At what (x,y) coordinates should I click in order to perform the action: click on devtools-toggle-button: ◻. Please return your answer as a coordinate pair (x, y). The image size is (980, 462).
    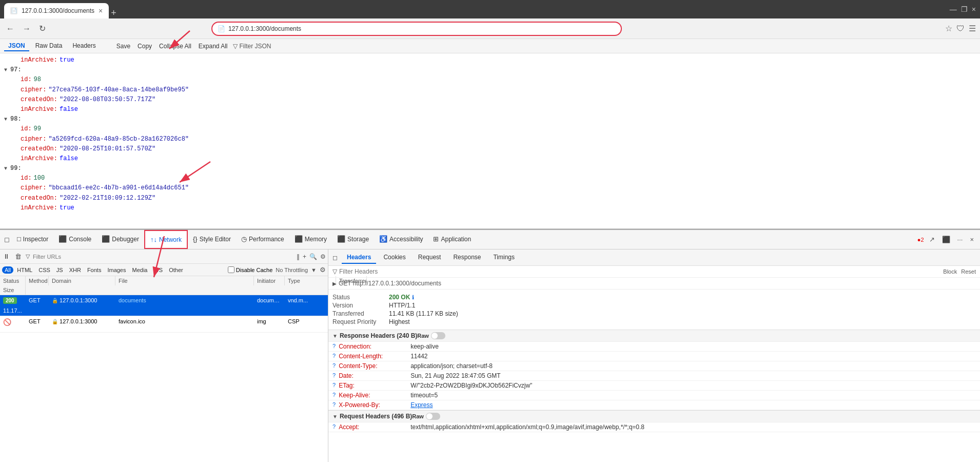
    Looking at the image, I should click on (7, 239).